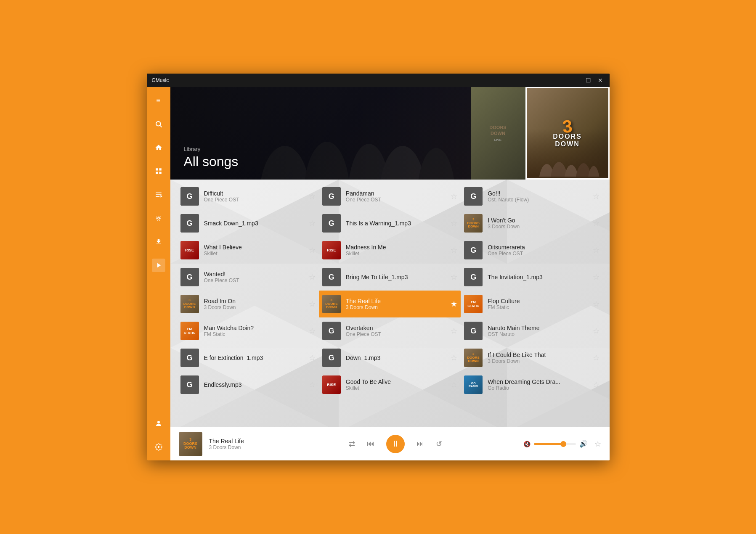  What do you see at coordinates (454, 304) in the screenshot?
I see `favorite-button: ★` at bounding box center [454, 304].